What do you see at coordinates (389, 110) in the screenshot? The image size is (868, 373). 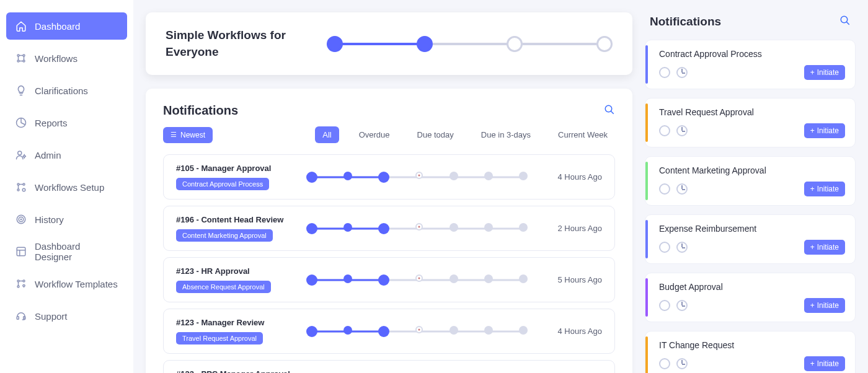 I see `notifications-head: Notifications` at bounding box center [389, 110].